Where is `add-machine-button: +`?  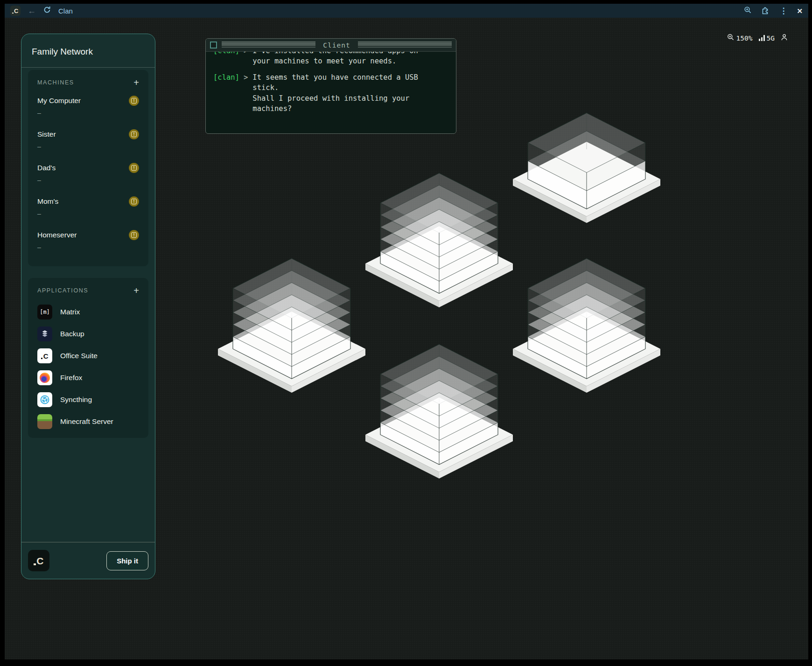 add-machine-button: + is located at coordinates (136, 83).